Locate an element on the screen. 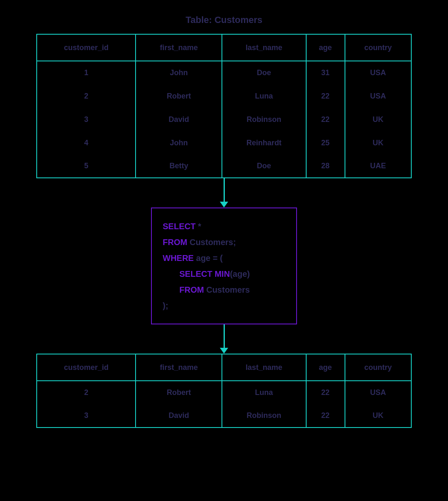 The height and width of the screenshot is (501, 448). table-cell: 31 is located at coordinates (325, 73).